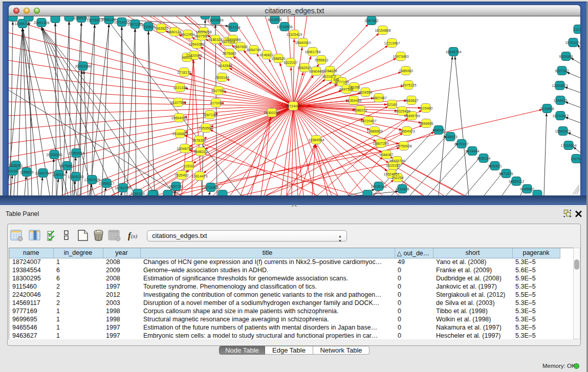  What do you see at coordinates (566, 56) in the screenshot?
I see `svg-text: 9329966` at bounding box center [566, 56].